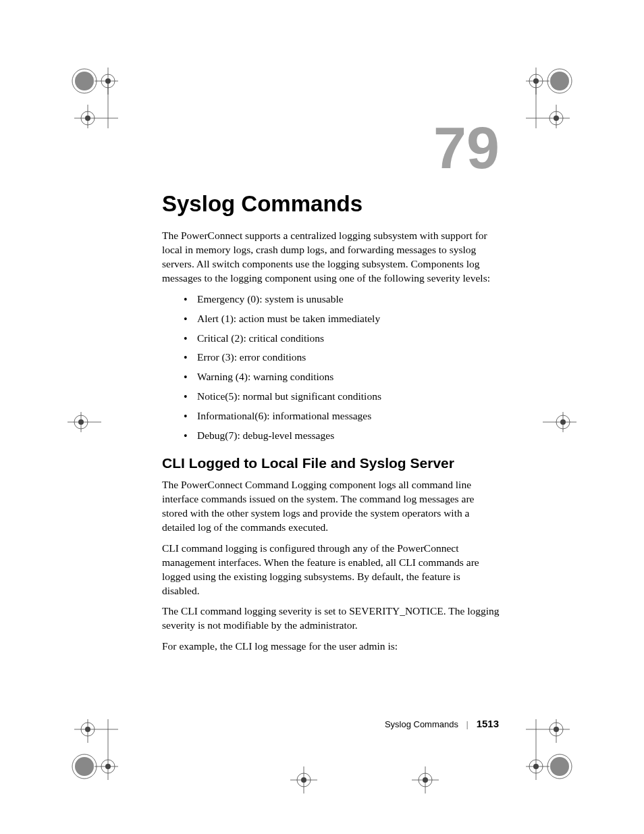  What do you see at coordinates (342, 339) in the screenshot?
I see `list-item: Critical (2): critical conditions` at bounding box center [342, 339].